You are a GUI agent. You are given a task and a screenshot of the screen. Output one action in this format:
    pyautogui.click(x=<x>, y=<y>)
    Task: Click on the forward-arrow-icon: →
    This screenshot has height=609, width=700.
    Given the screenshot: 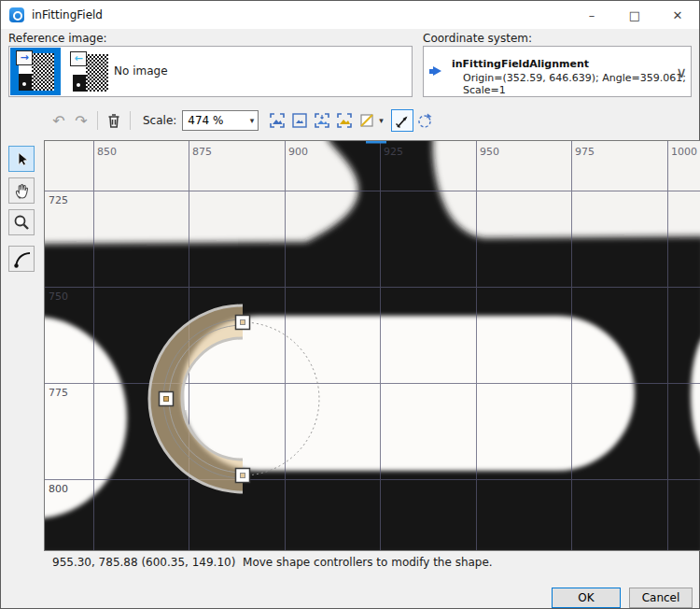 What is the action you would take?
    pyautogui.click(x=24, y=58)
    